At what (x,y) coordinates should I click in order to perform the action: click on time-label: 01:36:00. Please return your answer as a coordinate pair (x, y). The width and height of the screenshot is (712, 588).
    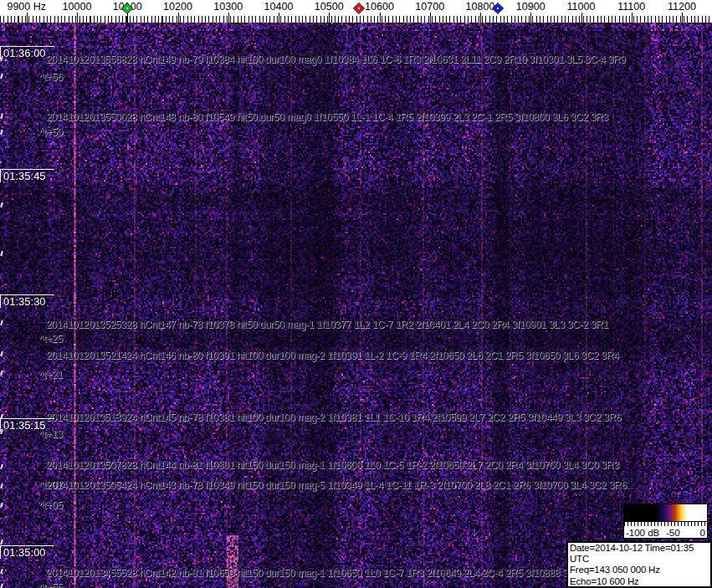
    Looking at the image, I should click on (23, 54).